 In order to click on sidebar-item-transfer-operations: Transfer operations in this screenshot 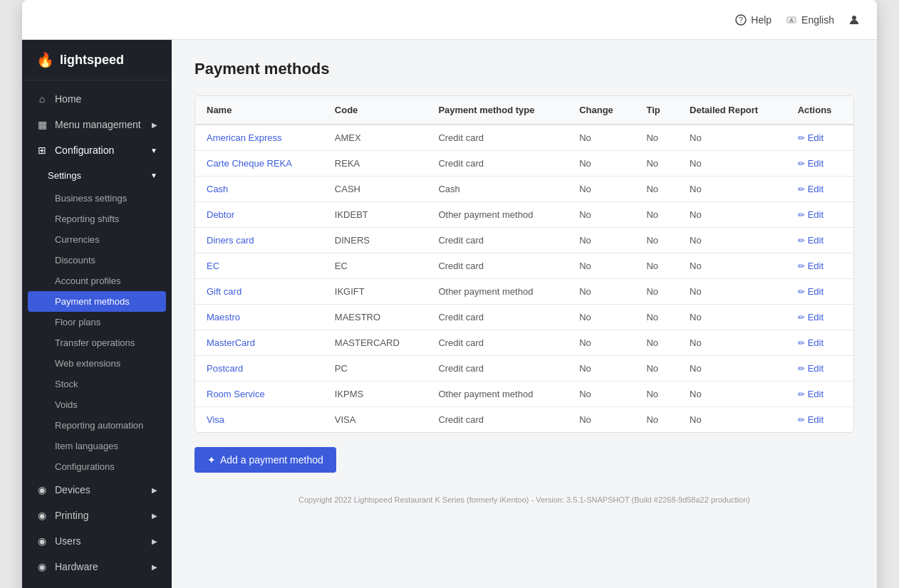, I will do `click(97, 343)`.